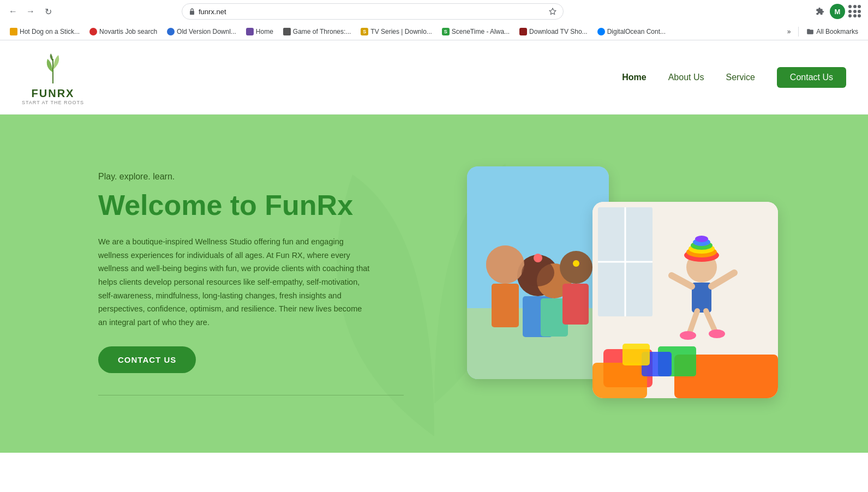 Image resolution: width=868 pixels, height=492 pixels. What do you see at coordinates (820, 11) in the screenshot?
I see `extensions-icon` at bounding box center [820, 11].